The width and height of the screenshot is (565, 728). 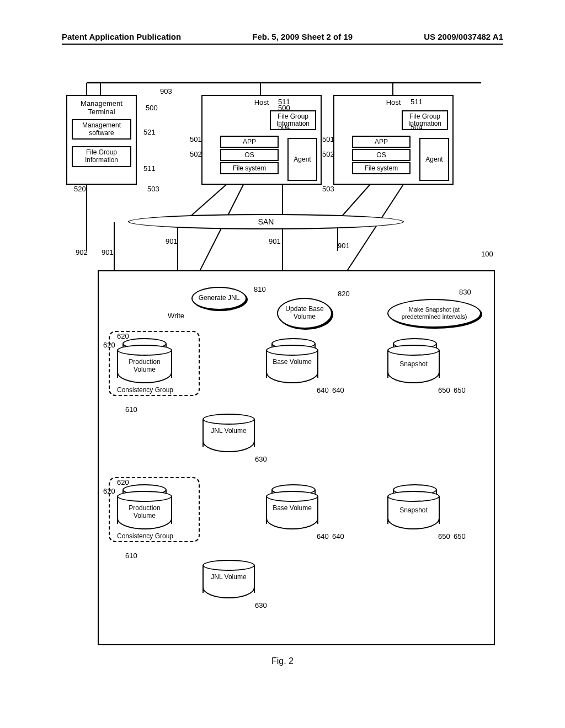 What do you see at coordinates (102, 157) in the screenshot?
I see `mgmt-fginfo-box: File Group Information` at bounding box center [102, 157].